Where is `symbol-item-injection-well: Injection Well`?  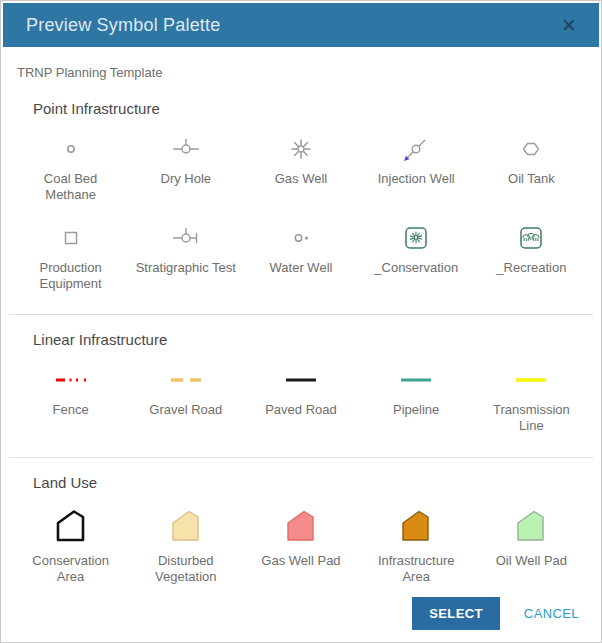 symbol-item-injection-well: Injection Well is located at coordinates (416, 168).